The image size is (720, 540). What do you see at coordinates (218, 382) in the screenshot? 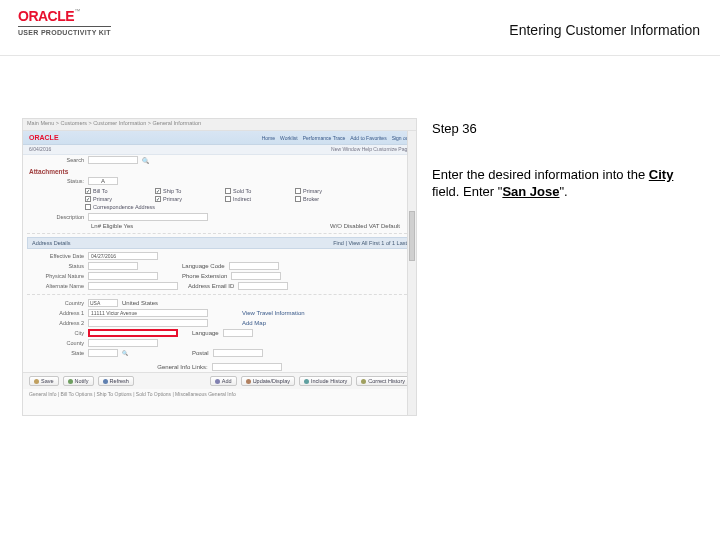
I see `add-icon` at bounding box center [218, 382].